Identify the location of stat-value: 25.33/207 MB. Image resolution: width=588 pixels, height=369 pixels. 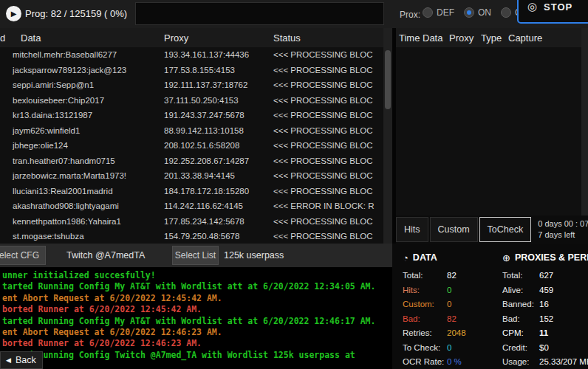
(564, 362).